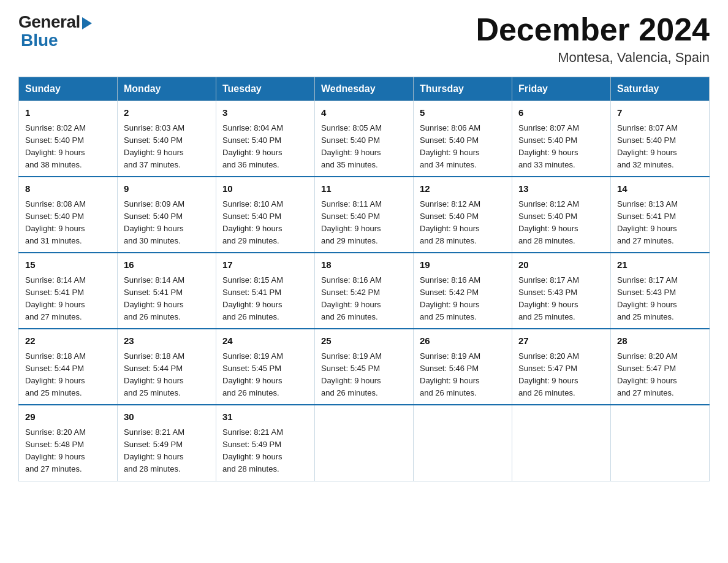  Describe the element at coordinates (561, 139) in the screenshot. I see `calendar-day-cell: 6Sunrise: 8:07 AMSunset: 5:40 PMDaylight…` at that location.